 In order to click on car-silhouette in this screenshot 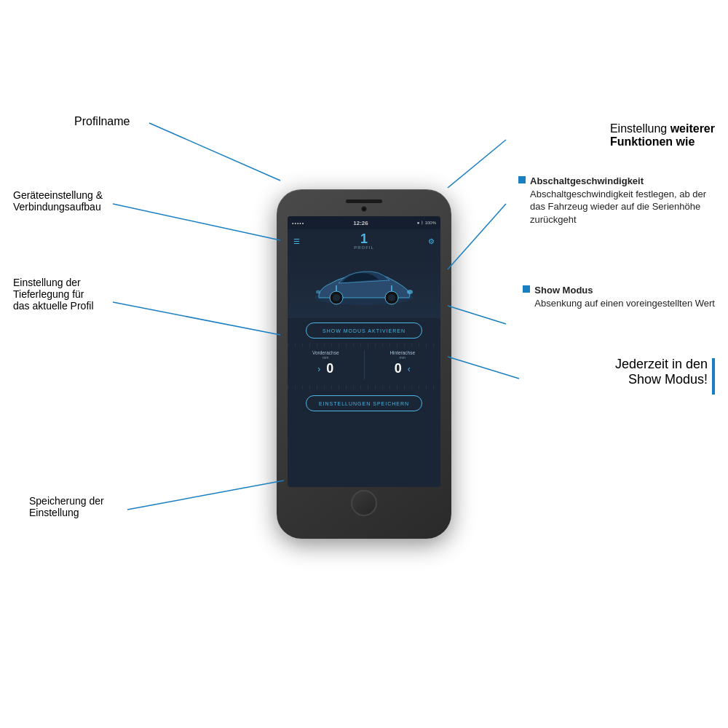, I will do `click(364, 285)`.